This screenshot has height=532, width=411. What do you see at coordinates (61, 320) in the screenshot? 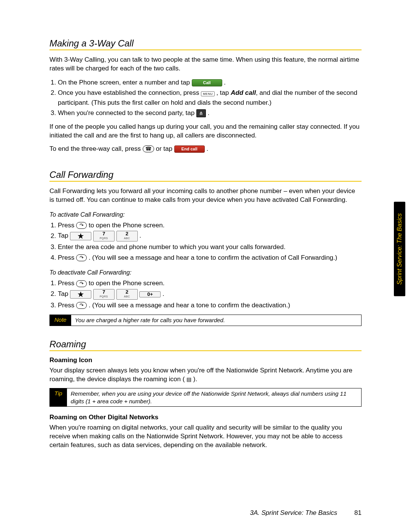
I see `note-label: Note` at bounding box center [61, 320].